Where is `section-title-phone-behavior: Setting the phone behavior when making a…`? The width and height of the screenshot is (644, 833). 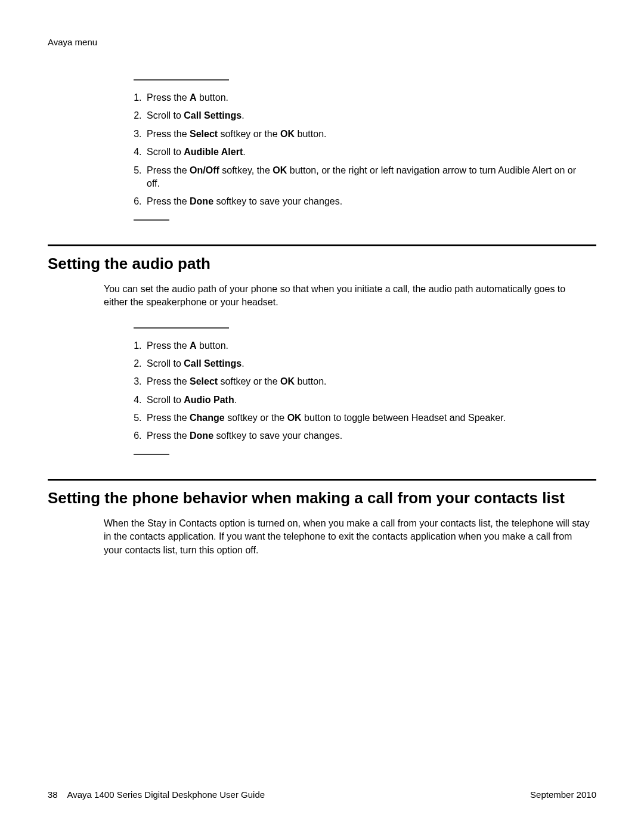 section-title-phone-behavior: Setting the phone behavior when making a… is located at coordinates (322, 498).